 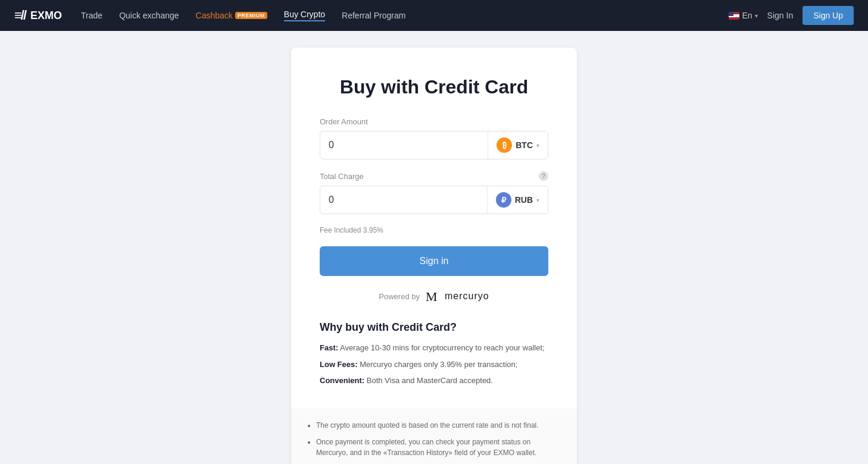 What do you see at coordinates (429, 381) in the screenshot?
I see `why-convenient-text: Both Visa and MasterCard accepted.` at bounding box center [429, 381].